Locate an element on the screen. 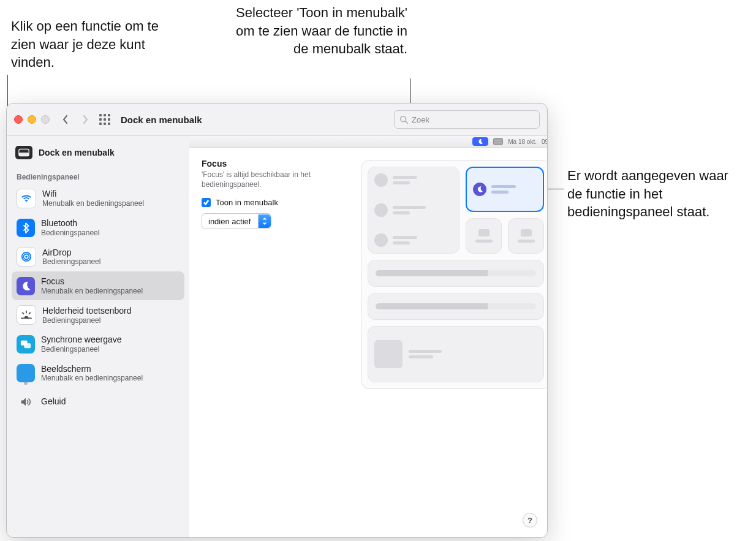  menubar-focus-icon is located at coordinates (480, 142).